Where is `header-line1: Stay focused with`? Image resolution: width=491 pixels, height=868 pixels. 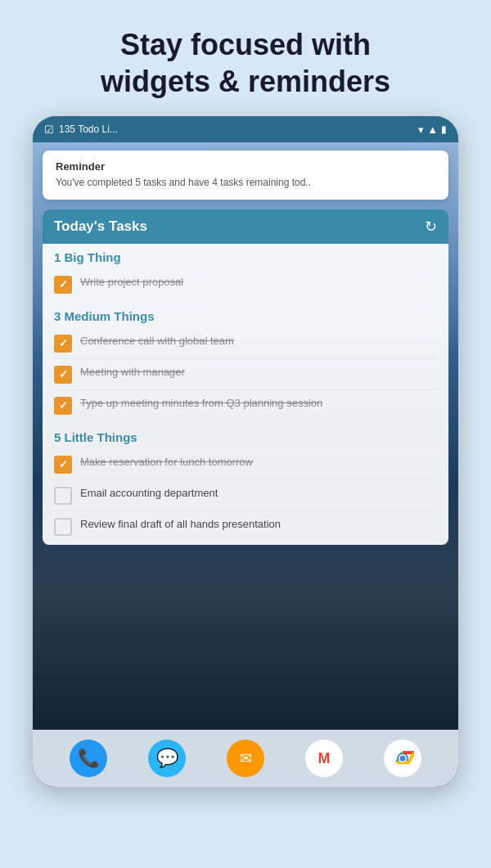 header-line1: Stay focused with is located at coordinates (246, 44).